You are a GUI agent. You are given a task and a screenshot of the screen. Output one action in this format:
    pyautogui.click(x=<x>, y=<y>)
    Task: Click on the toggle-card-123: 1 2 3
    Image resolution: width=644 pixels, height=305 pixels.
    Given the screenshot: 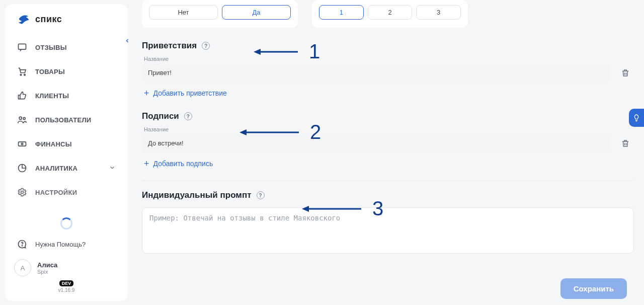 What is the action you would take?
    pyautogui.click(x=390, y=14)
    